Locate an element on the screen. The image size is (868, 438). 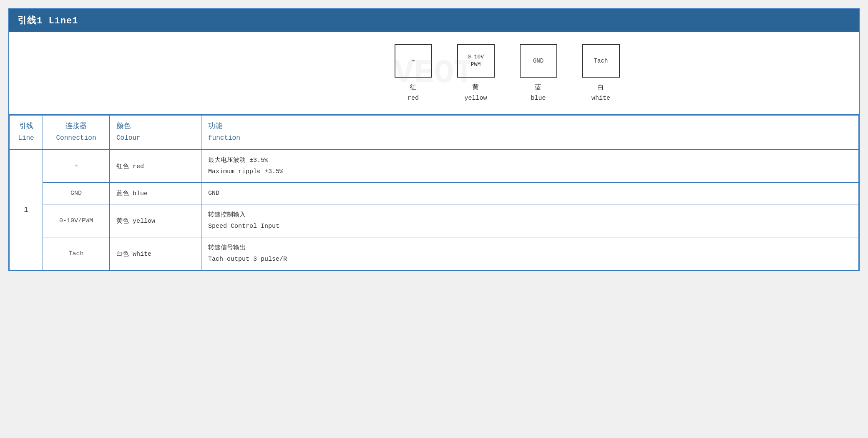
connector-box-tach: Tach is located at coordinates (601, 61).